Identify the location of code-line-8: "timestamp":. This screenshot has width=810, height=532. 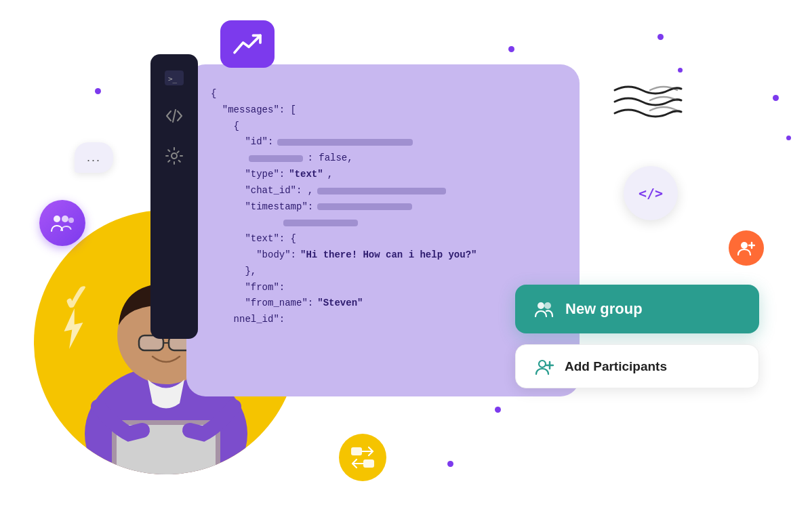
(383, 207).